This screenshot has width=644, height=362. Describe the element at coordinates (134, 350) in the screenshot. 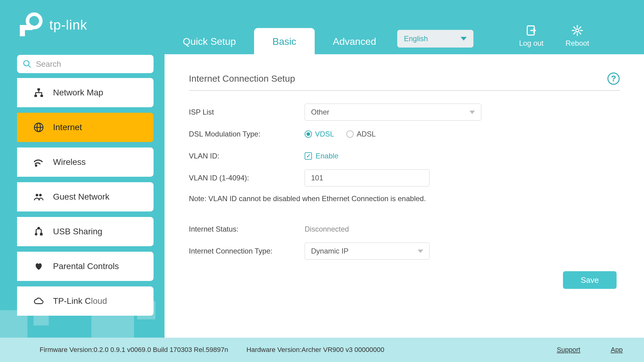

I see `firmware-version: Firmware Version:0.2.0 0.9.1 v0069.0 Bui…` at that location.